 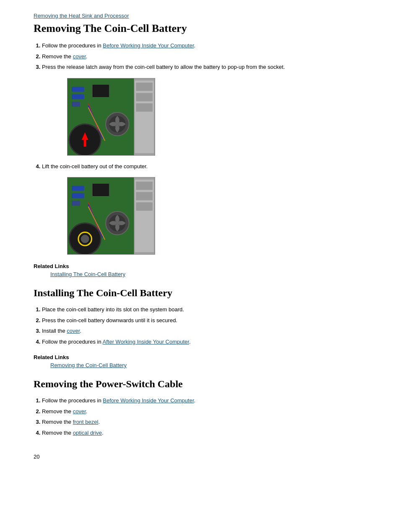 What do you see at coordinates (57, 56) in the screenshot?
I see `step-1-2-text: Remove the` at bounding box center [57, 56].